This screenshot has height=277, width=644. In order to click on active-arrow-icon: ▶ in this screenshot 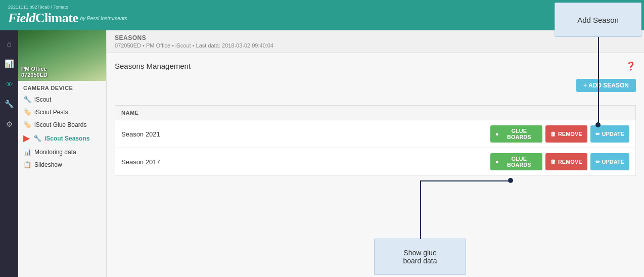, I will do `click(26, 138)`.